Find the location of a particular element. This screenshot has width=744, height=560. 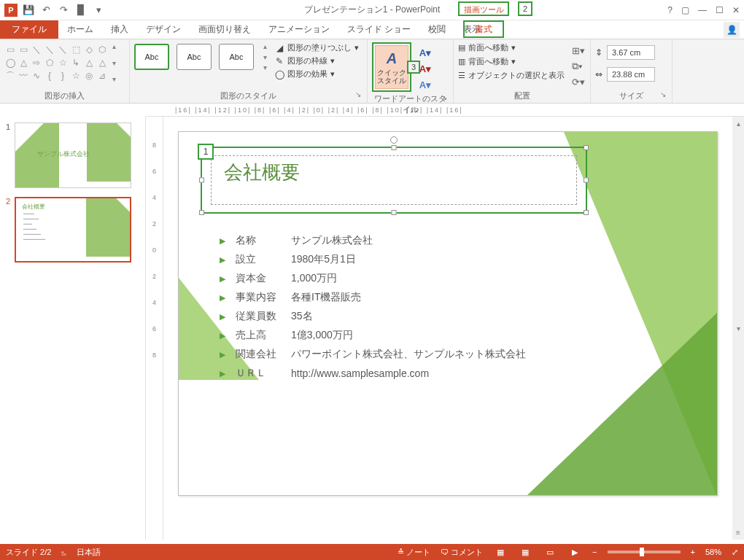

undo-icon: ↶ is located at coordinates (46, 10).